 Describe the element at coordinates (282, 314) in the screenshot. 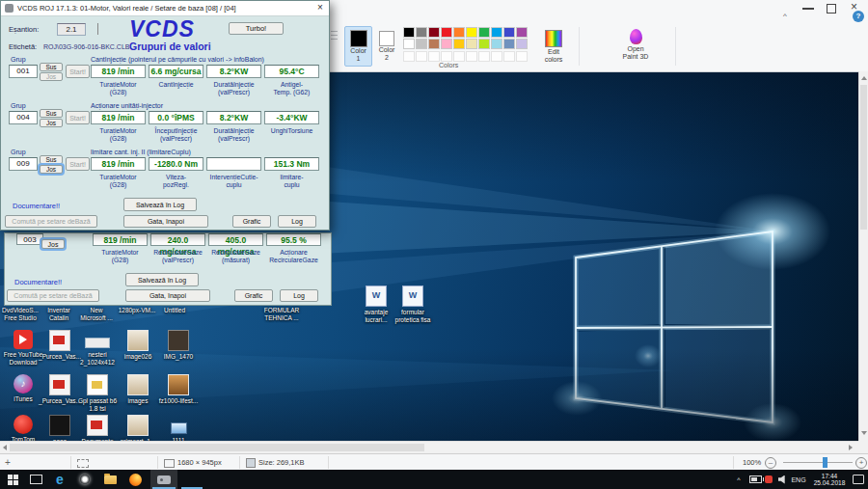

I see `desktop-icon: FORMULAR TEHNICA ...` at that location.